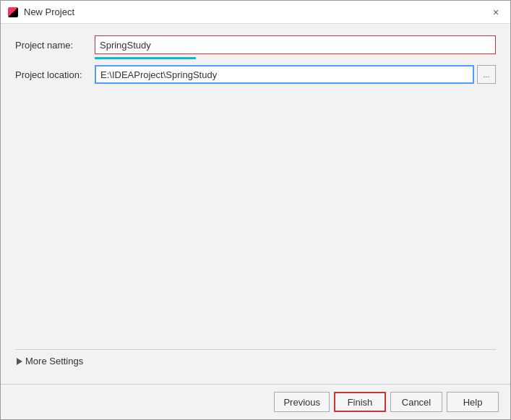 The image size is (511, 420). I want to click on more-settings-row: More Settings, so click(256, 361).